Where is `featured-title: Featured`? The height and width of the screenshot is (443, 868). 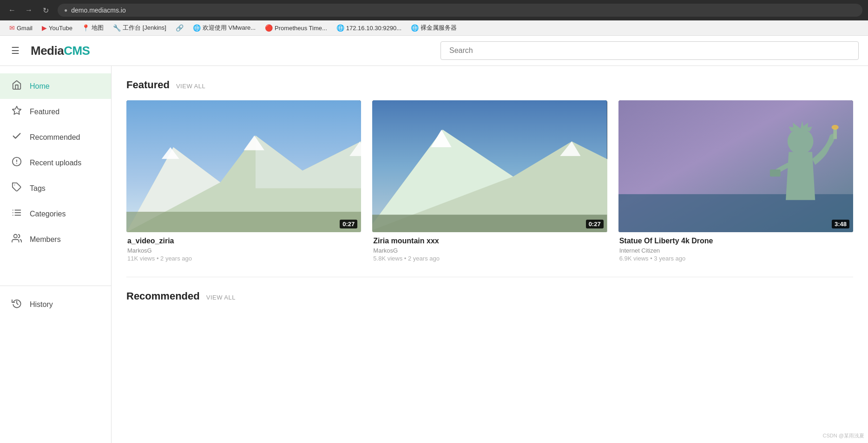 featured-title: Featured is located at coordinates (148, 85).